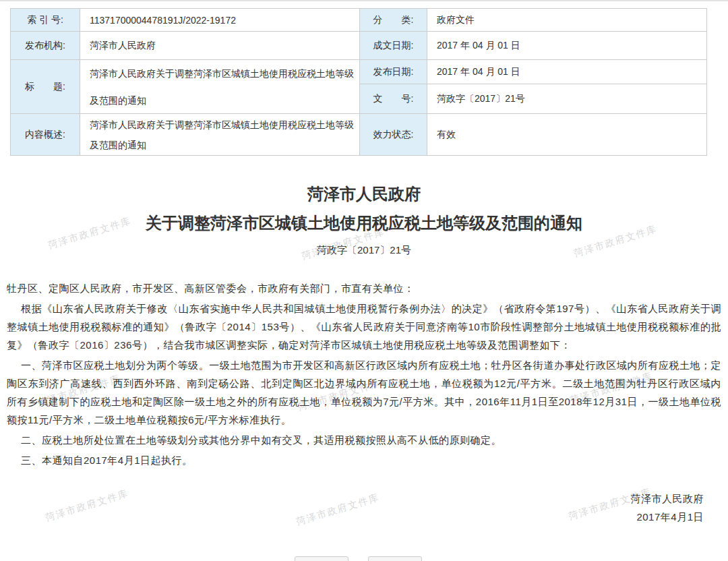 The image size is (728, 561). Describe the element at coordinates (364, 440) in the screenshot. I see `article-2-paragraph: 二、应税土地所处位置在土地等级划分或其他分界中如有交叉，其适用税额按照从高不从低…` at that location.